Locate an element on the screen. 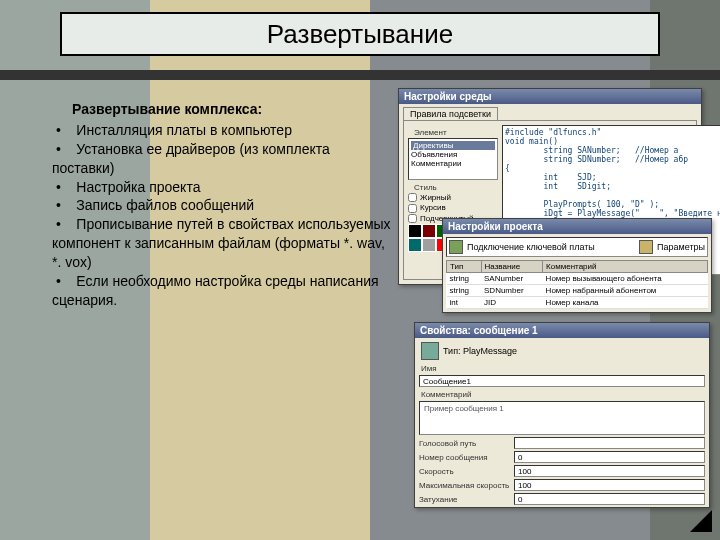  bullet-item: • Установка ее драйверов (из комплекта п… is located at coordinates (222, 159).